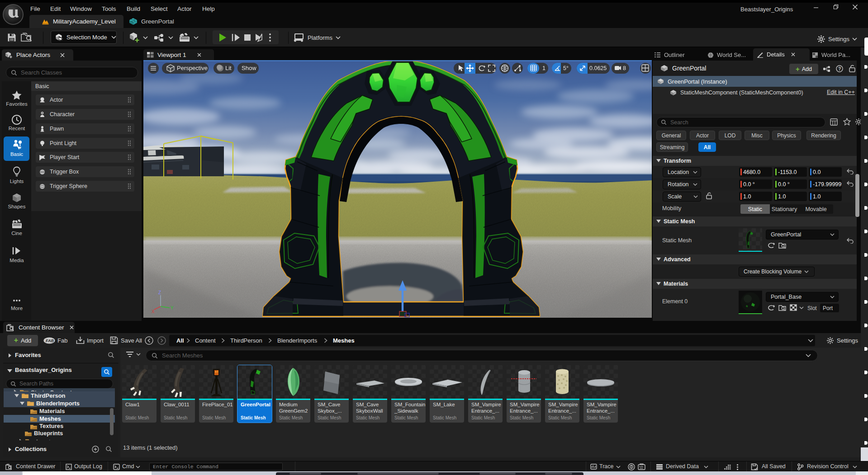 Image resolution: width=868 pixels, height=475 pixels. Describe the element at coordinates (50, 341) in the screenshot. I see `svg-text: FAB` at that location.